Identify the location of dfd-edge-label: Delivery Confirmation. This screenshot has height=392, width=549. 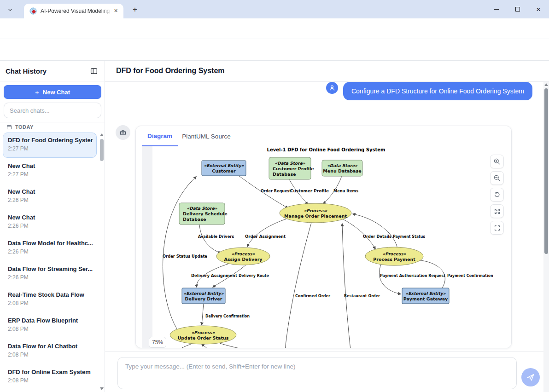
(228, 316).